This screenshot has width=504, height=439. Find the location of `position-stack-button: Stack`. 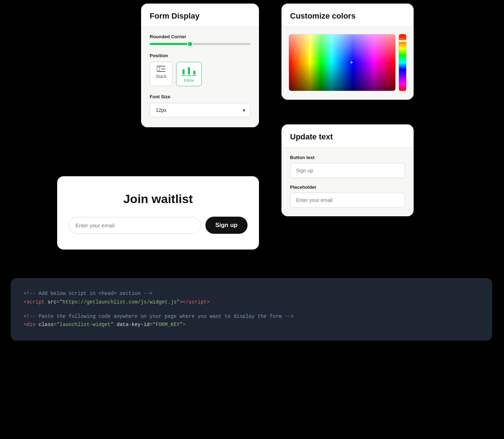

position-stack-button: Stack is located at coordinates (161, 74).